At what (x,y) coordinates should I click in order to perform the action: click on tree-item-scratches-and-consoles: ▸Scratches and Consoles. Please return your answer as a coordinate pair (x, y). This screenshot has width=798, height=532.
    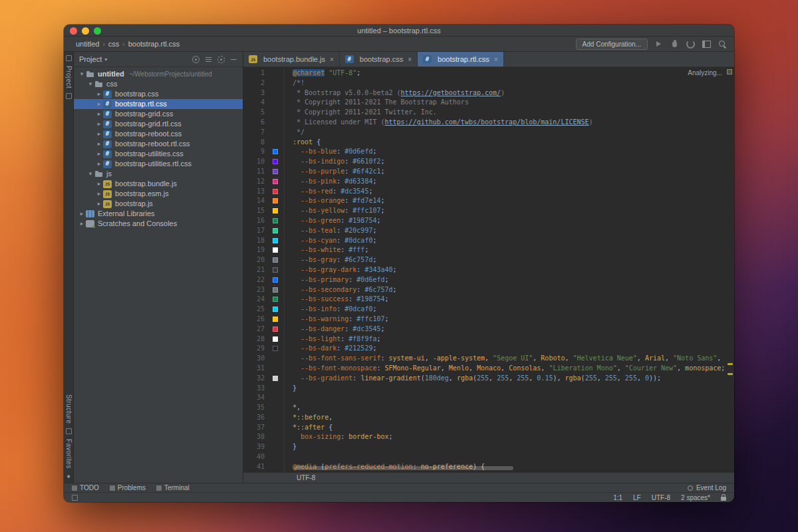
    Looking at the image, I should click on (158, 223).